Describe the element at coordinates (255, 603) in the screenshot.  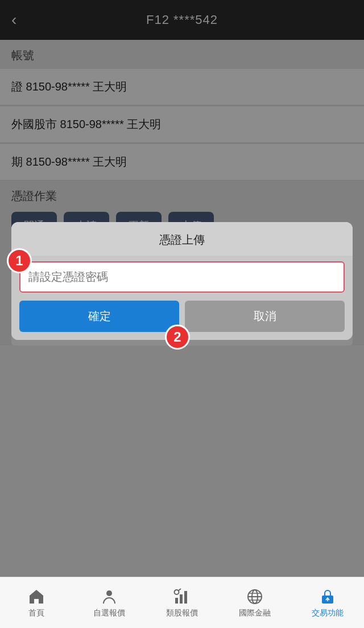
I see `nav-item-international: 國際金融` at that location.